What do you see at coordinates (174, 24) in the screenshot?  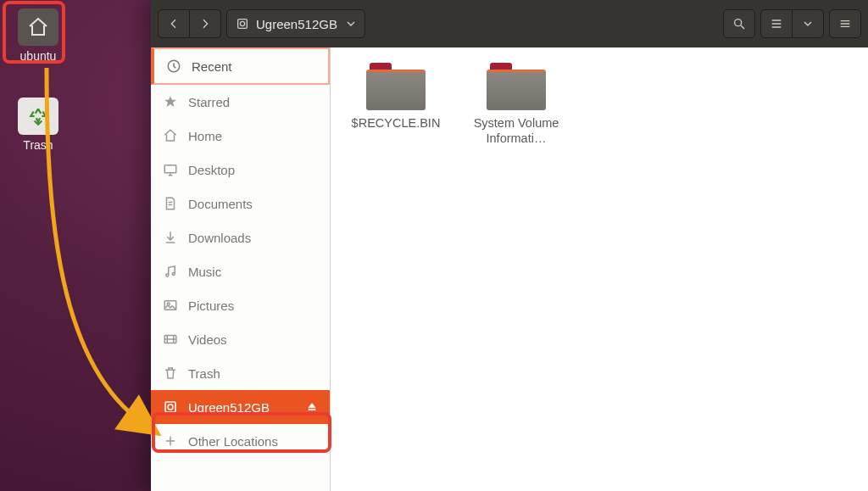 I see `nav-back-button` at bounding box center [174, 24].